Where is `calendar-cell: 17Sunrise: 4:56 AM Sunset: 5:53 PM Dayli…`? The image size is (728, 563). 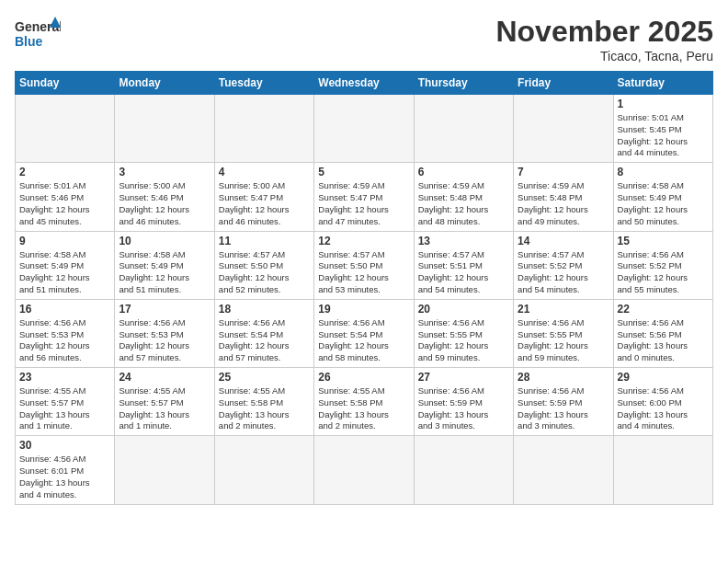
calendar-cell: 17Sunrise: 4:56 AM Sunset: 5:53 PM Dayli… is located at coordinates (165, 333).